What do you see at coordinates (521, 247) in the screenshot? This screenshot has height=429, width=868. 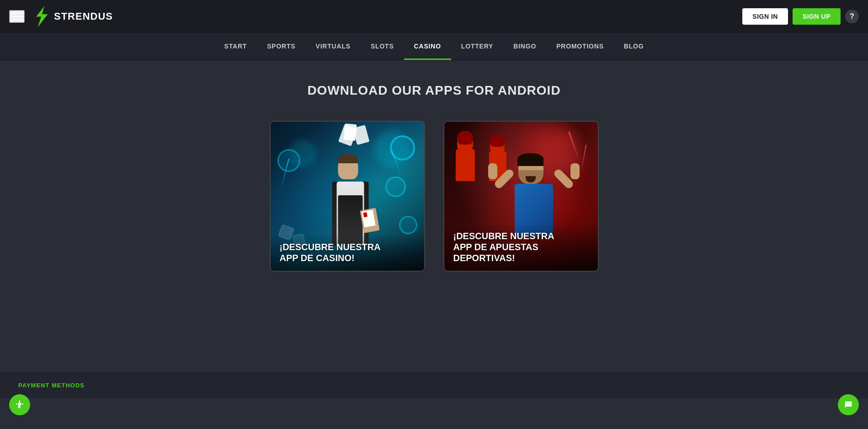 I see `sports-card-label-text: ¡DESCUBRE NUESTRA APP DE APUESTAS DEPORT…` at bounding box center [521, 247].